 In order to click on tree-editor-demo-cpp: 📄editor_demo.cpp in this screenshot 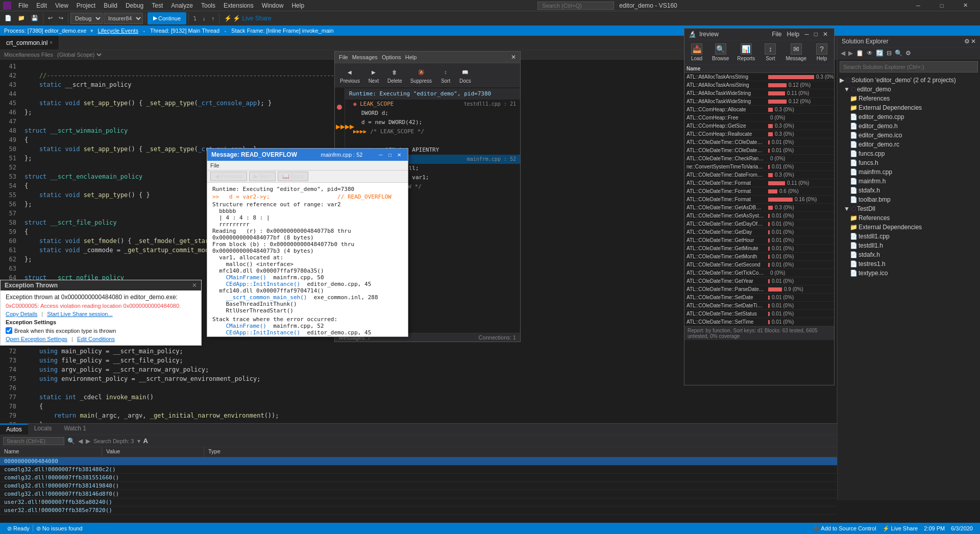, I will do `click(909, 117)`.